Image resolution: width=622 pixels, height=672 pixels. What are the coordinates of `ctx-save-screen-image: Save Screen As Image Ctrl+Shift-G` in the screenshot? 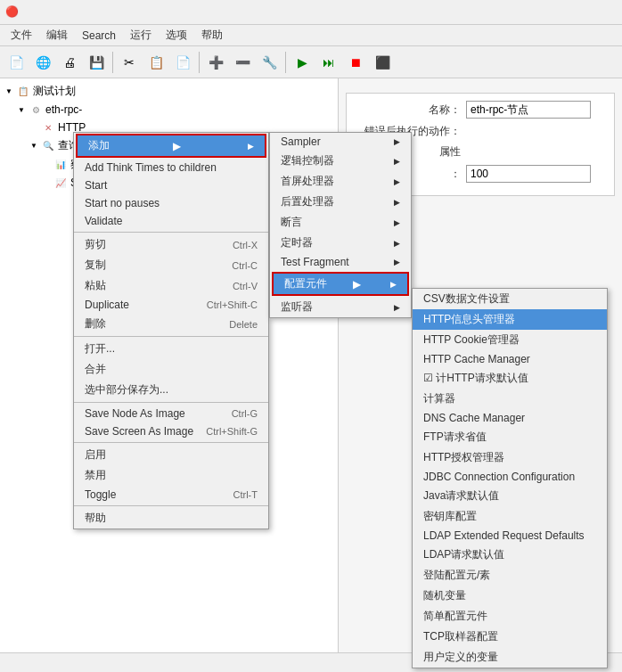 It's located at (171, 431).